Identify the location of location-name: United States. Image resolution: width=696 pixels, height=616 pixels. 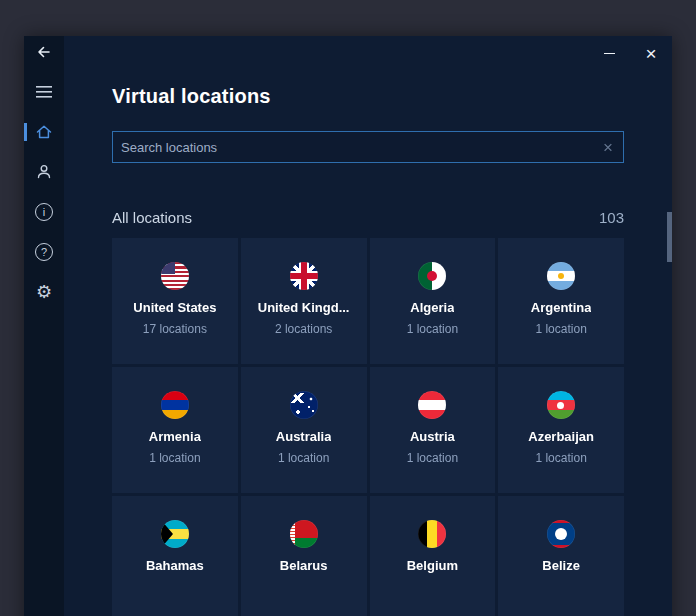
(174, 308).